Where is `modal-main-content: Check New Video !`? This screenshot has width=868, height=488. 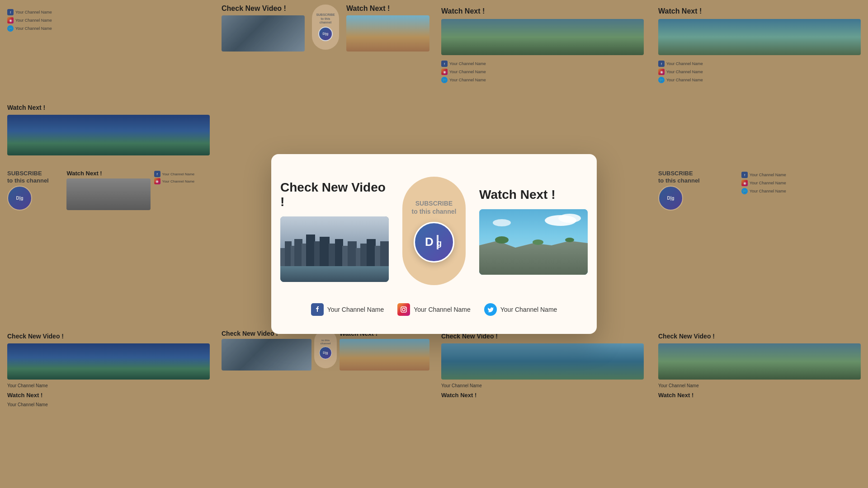
modal-main-content: Check New Video ! is located at coordinates (434, 231).